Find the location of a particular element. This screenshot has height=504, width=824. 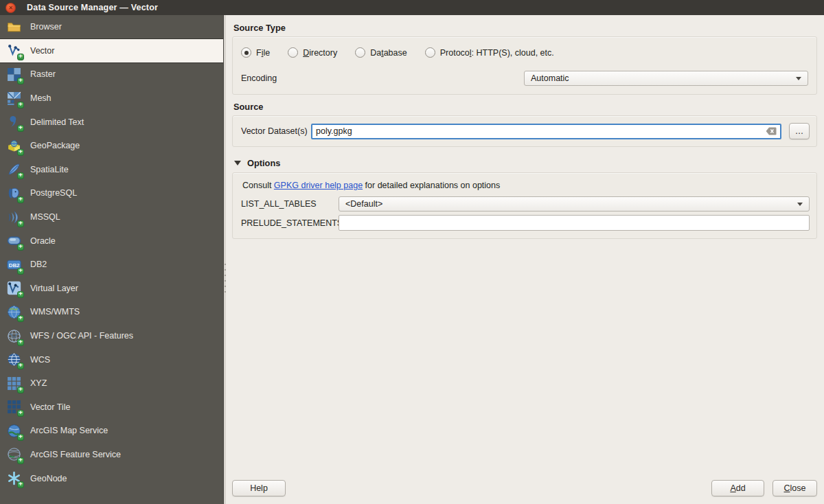

sidebar-item-mssql: MSSQL is located at coordinates (111, 217).